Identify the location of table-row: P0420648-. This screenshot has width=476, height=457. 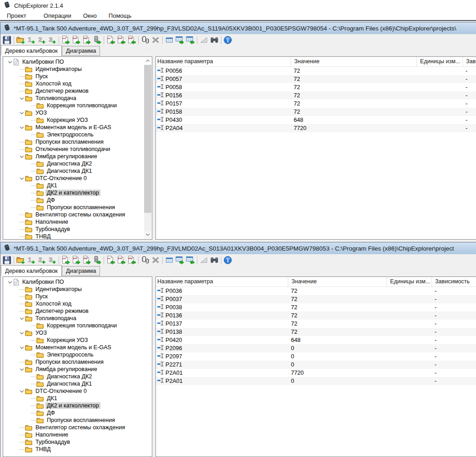
(316, 340).